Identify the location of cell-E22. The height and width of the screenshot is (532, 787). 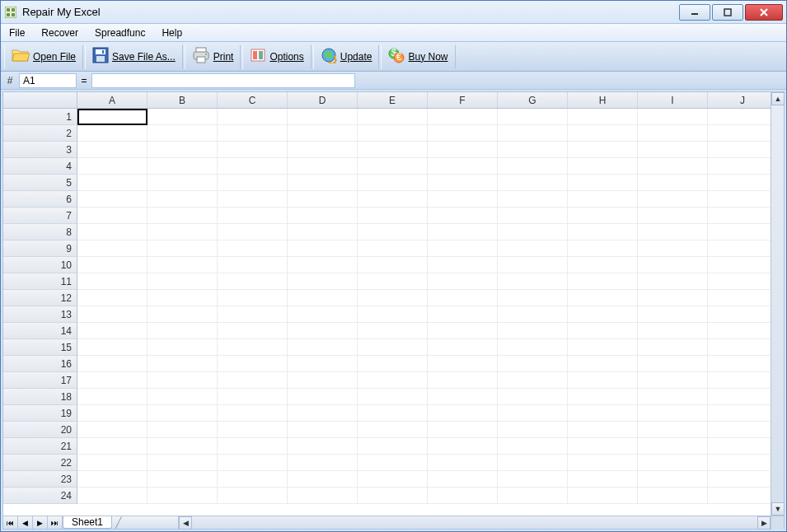
(392, 463).